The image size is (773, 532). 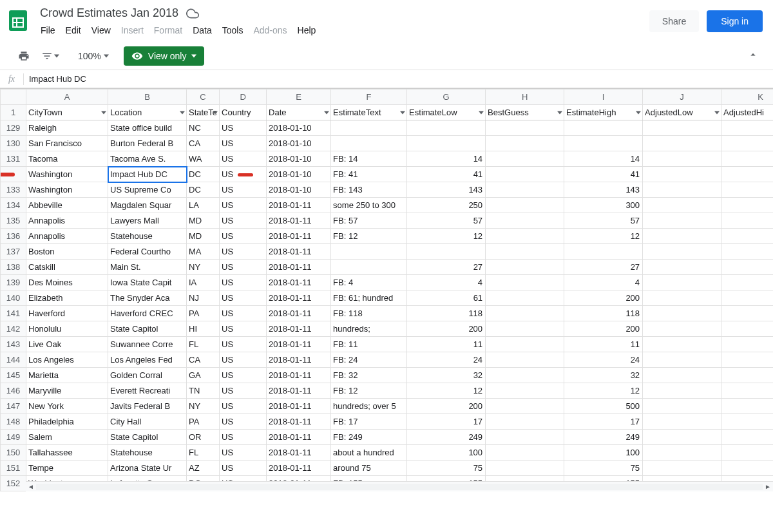 What do you see at coordinates (14, 484) in the screenshot?
I see `row-header-152: 152` at bounding box center [14, 484].